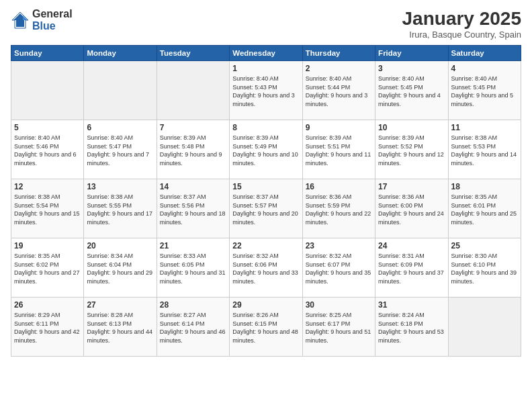  What do you see at coordinates (266, 209) in the screenshot?
I see `day-cell: 15Sunrise: 8:37 AMSunset: 5:57 PMDayligh…` at bounding box center [266, 209].